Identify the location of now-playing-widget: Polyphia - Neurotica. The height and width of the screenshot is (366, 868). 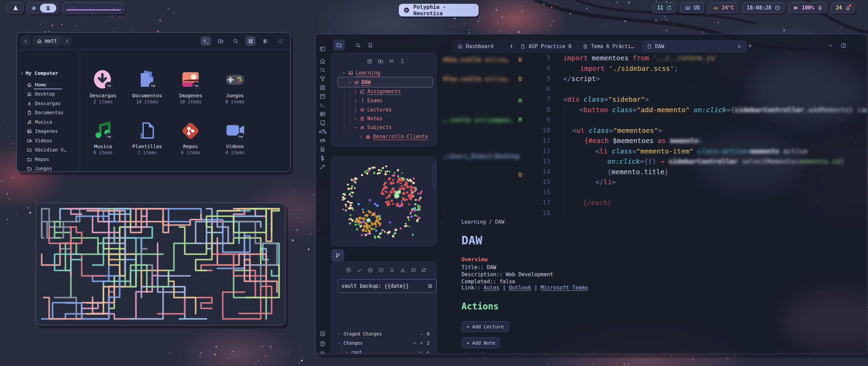
(439, 10).